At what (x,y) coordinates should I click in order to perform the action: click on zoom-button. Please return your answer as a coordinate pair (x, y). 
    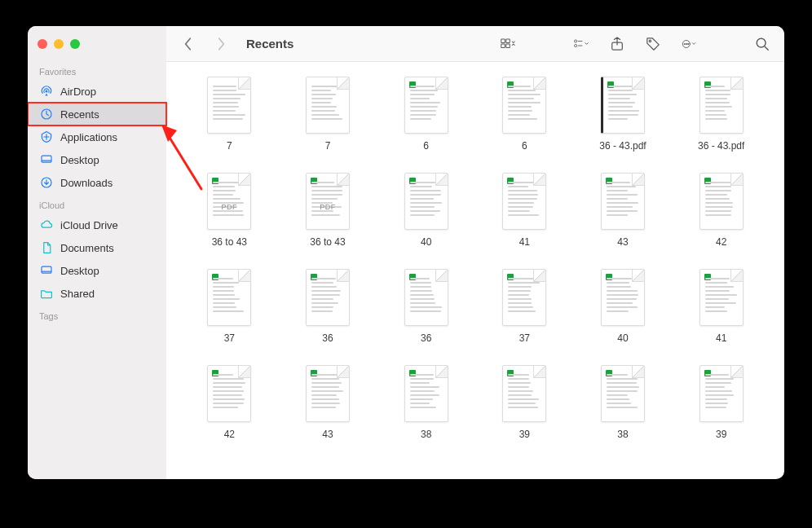
    Looking at the image, I should click on (75, 44).